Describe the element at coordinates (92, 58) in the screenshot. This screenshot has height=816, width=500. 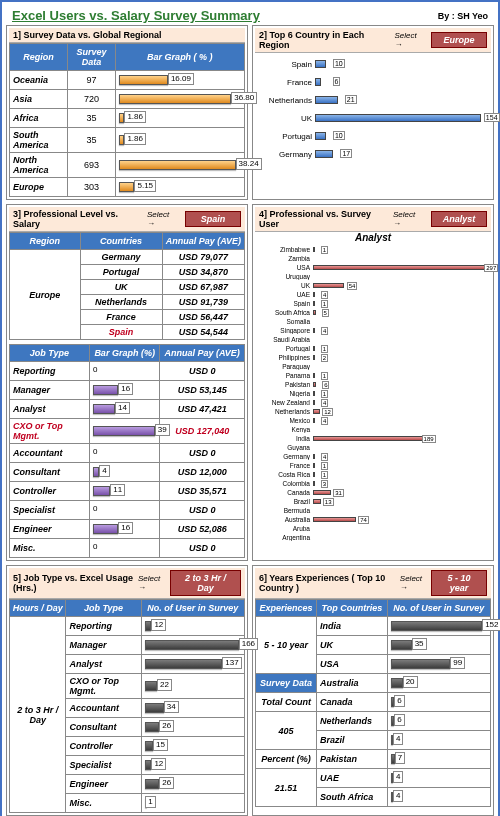
I see `hdr-surveydata: Survey Data` at that location.